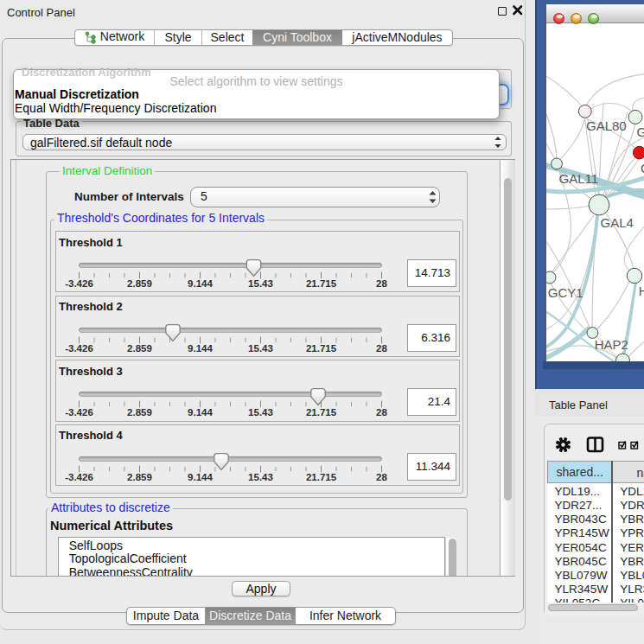 The width and height of the screenshot is (644, 644). Describe the element at coordinates (641, 290) in the screenshot. I see `svg-text: H` at that location.